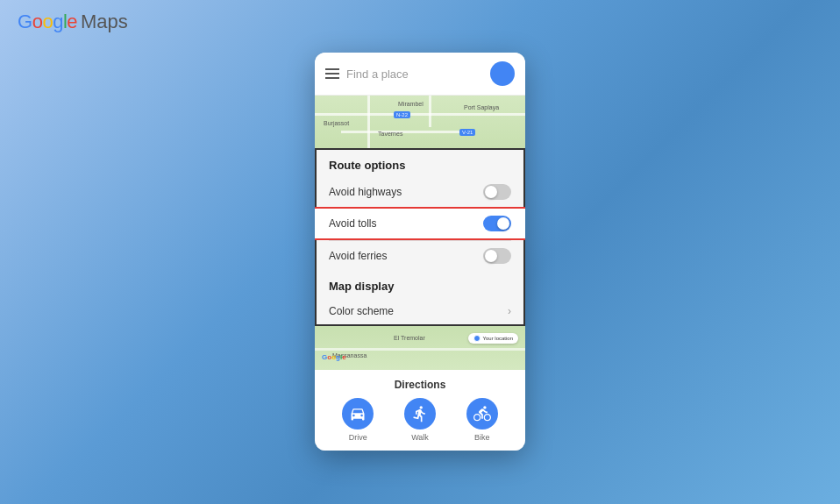  I want to click on avoid-tolls-toggle, so click(497, 224).